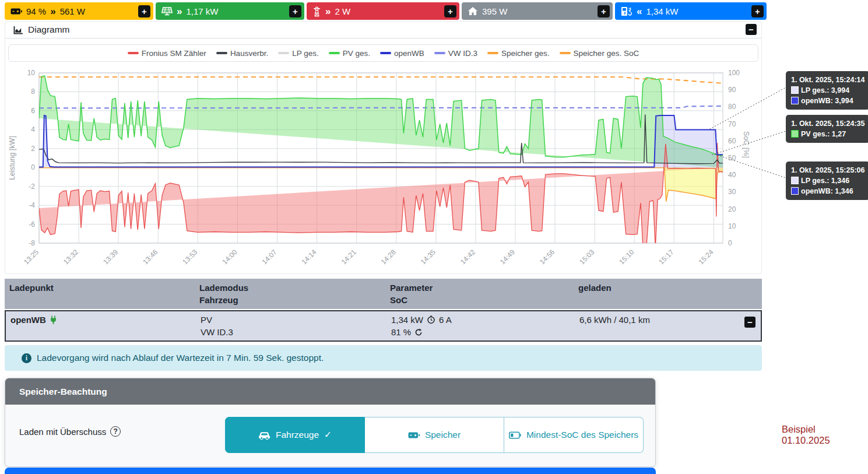 The image size is (868, 474). Describe the element at coordinates (330, 422) in the screenshot. I see `speicher-beachtung-card: Speicher-Beachtung Laden mit Überschuss …` at that location.